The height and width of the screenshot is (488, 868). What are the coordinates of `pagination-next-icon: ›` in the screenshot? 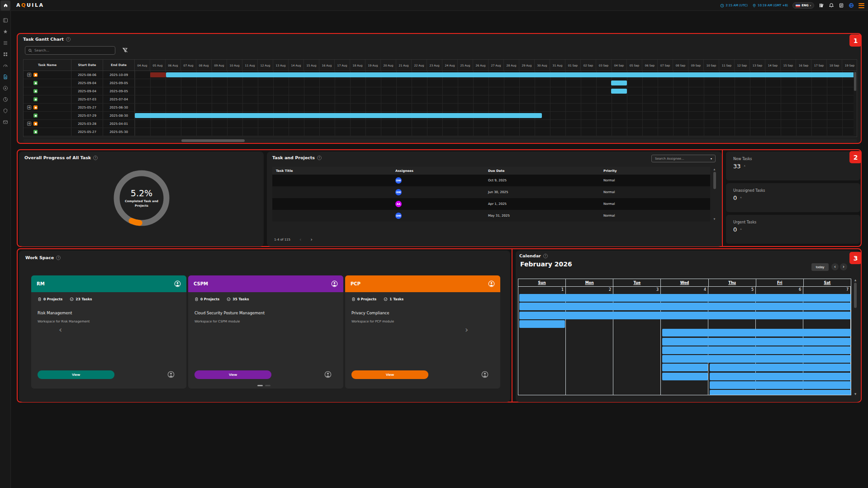 It's located at (311, 240).